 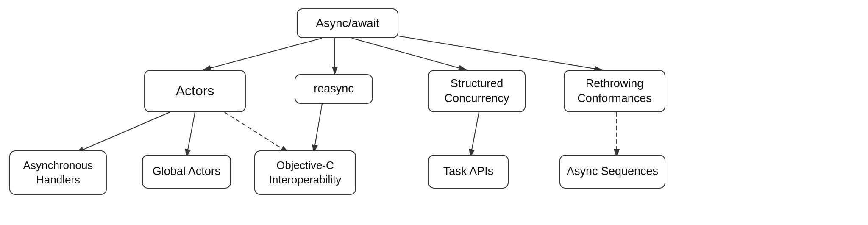 I want to click on node-async-sequences: Async Sequences, so click(x=612, y=172).